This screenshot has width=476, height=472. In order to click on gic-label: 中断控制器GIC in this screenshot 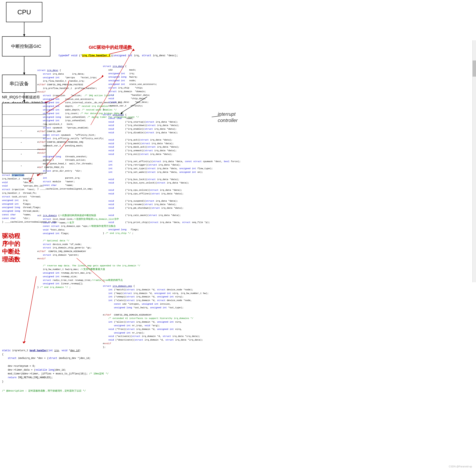, I will do `click(26, 46)`.